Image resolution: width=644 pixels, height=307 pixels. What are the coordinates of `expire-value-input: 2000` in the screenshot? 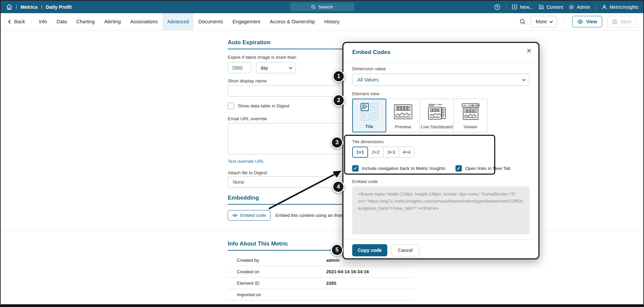 It's located at (240, 68).